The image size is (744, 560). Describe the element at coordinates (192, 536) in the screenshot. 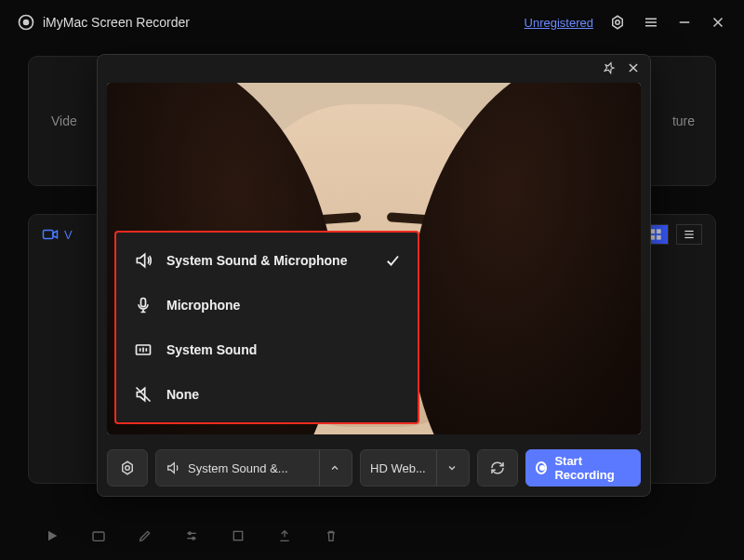

I see `adjust-icon` at that location.